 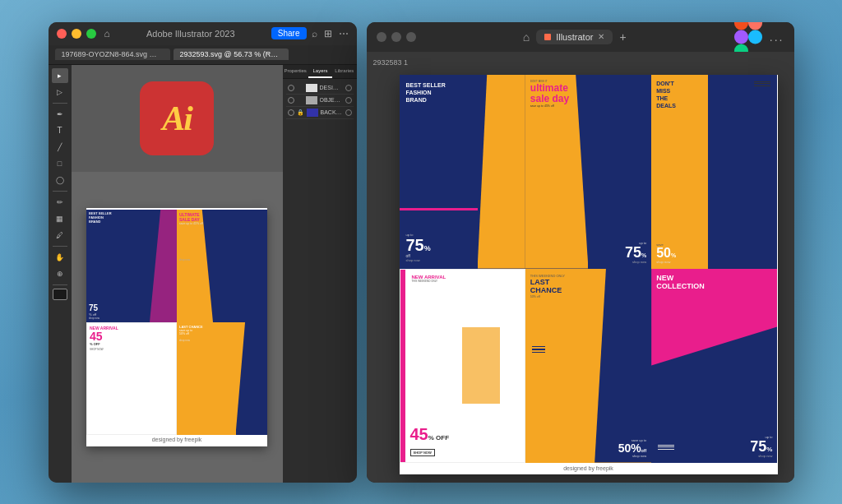 I want to click on b6-bottom: up to 75% shop now, so click(x=761, y=446).